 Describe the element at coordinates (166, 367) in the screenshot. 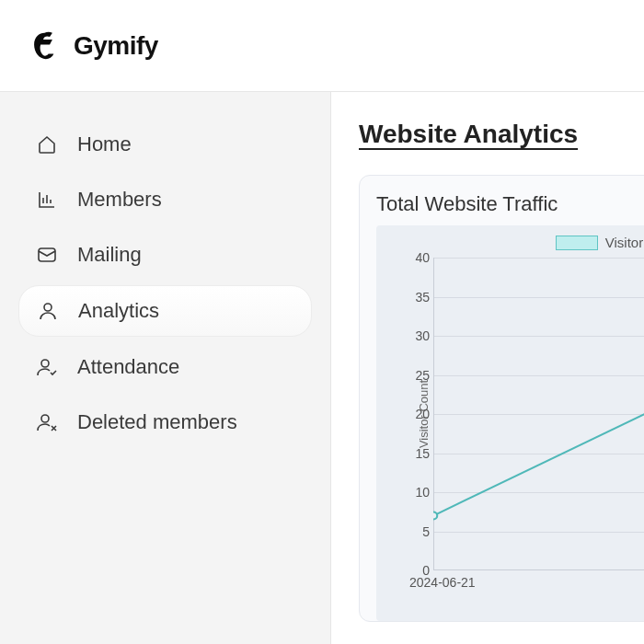

I see `sidebar-item-attendance: Attendance` at that location.